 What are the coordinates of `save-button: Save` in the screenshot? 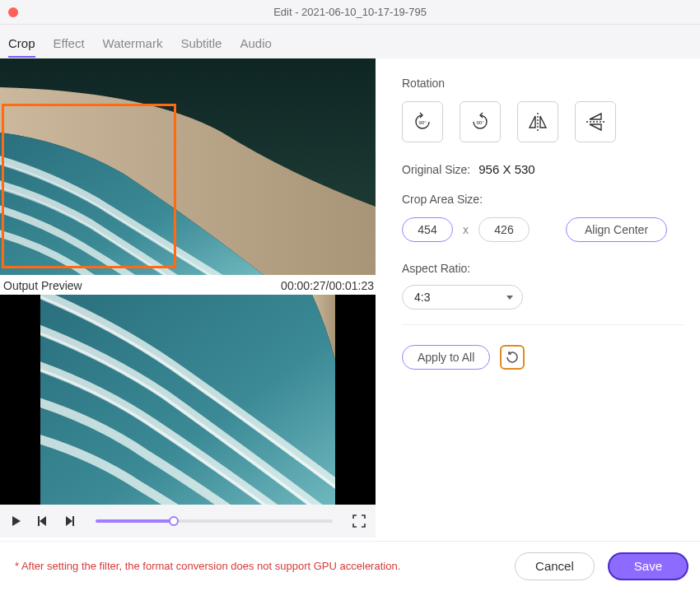 It's located at (648, 566).